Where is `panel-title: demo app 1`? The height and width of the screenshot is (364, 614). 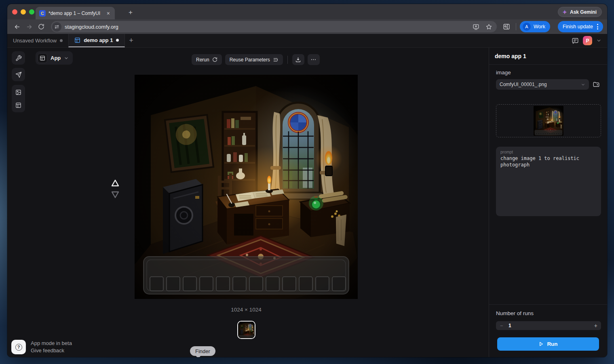
panel-title: demo app 1 is located at coordinates (548, 56).